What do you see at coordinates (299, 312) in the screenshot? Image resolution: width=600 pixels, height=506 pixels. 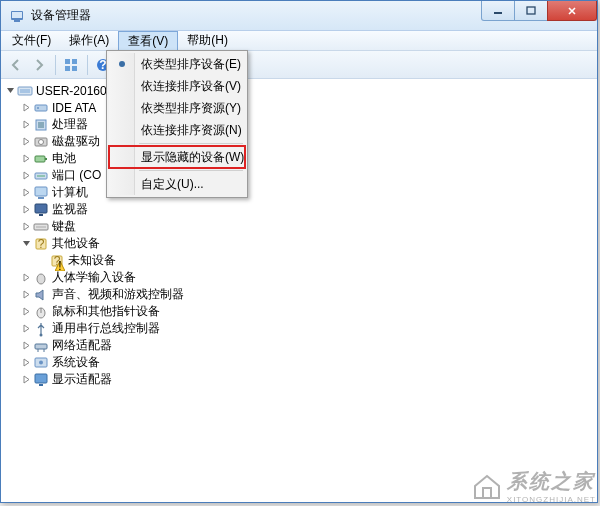 I see `tree-node: 鼠标和其他指针设备` at bounding box center [299, 312].